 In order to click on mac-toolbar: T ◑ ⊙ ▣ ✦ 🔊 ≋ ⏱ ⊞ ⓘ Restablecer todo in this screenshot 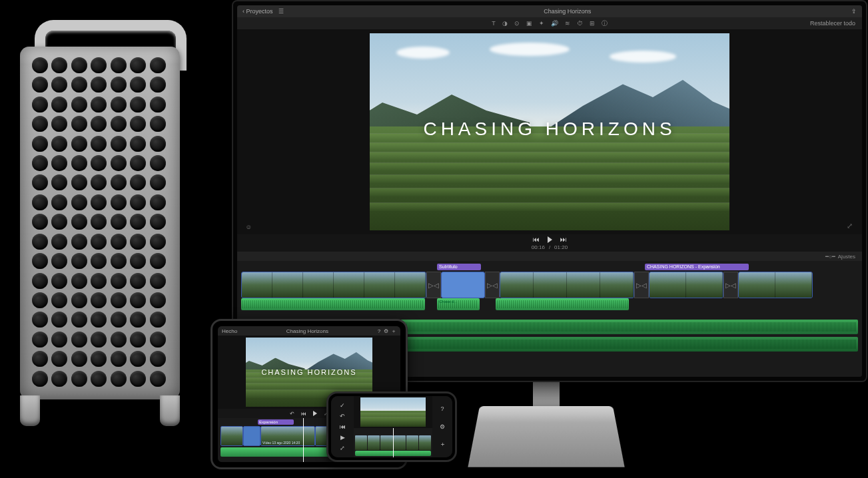, I will do `click(550, 23)`.